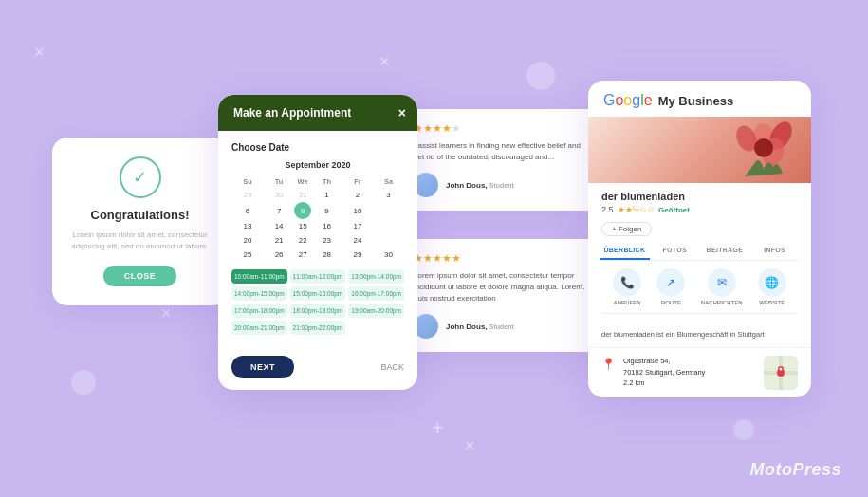 The height and width of the screenshot is (497, 868). What do you see at coordinates (358, 241) in the screenshot?
I see `cal-cell: 24` at bounding box center [358, 241].